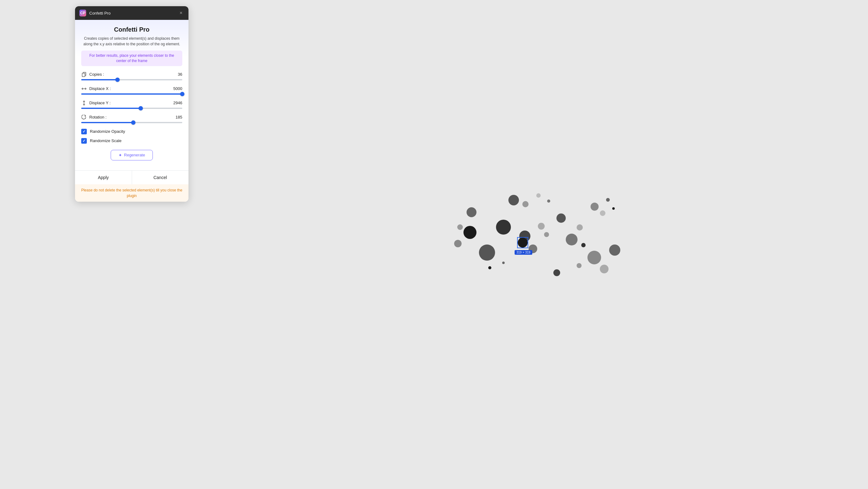 Image resolution: width=868 pixels, height=489 pixels. Describe the element at coordinates (535, 244) in the screenshot. I see `confetti-container: 319 × 319` at that location.